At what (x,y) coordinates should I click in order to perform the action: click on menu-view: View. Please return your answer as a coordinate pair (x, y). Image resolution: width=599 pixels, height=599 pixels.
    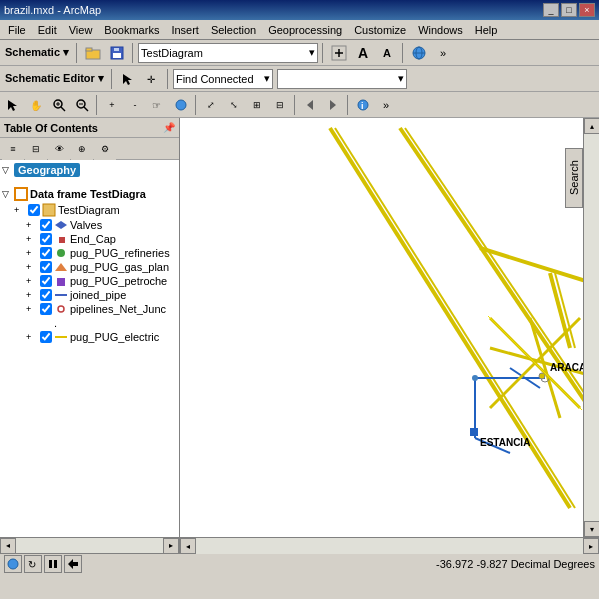
    Looking at the image, I should click on (81, 30).